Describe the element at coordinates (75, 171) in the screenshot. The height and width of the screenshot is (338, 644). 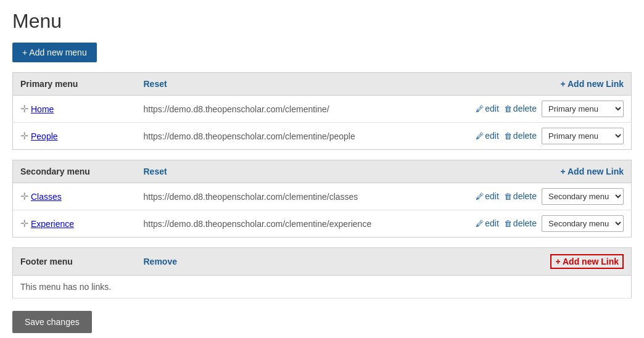
I see `section-header-secondary: Secondary menu` at that location.